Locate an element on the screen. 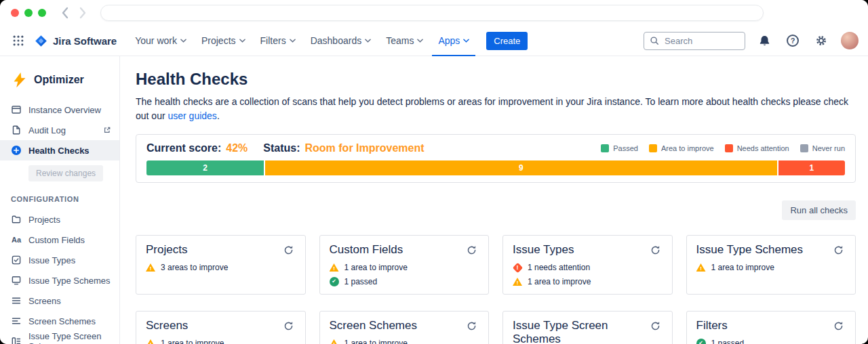 The height and width of the screenshot is (344, 868). settings-icon is located at coordinates (821, 41).